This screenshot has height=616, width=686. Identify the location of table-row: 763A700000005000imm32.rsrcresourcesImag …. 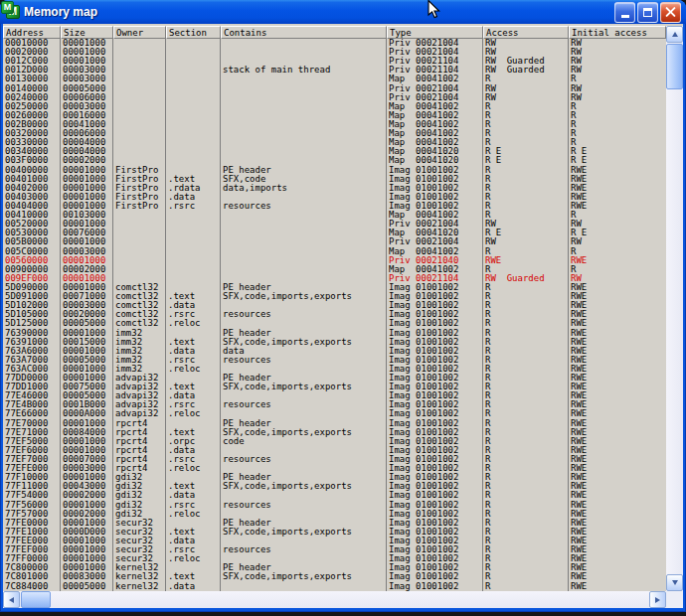
(334, 360).